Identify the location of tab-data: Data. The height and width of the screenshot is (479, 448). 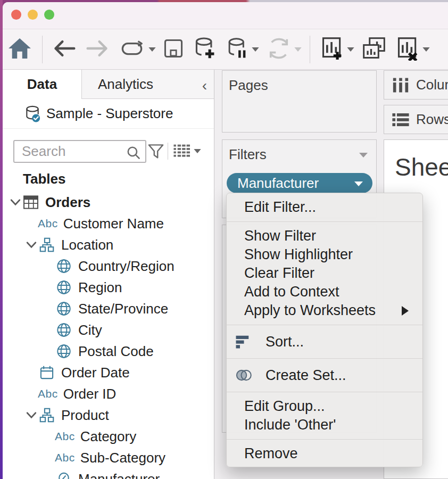
(42, 84).